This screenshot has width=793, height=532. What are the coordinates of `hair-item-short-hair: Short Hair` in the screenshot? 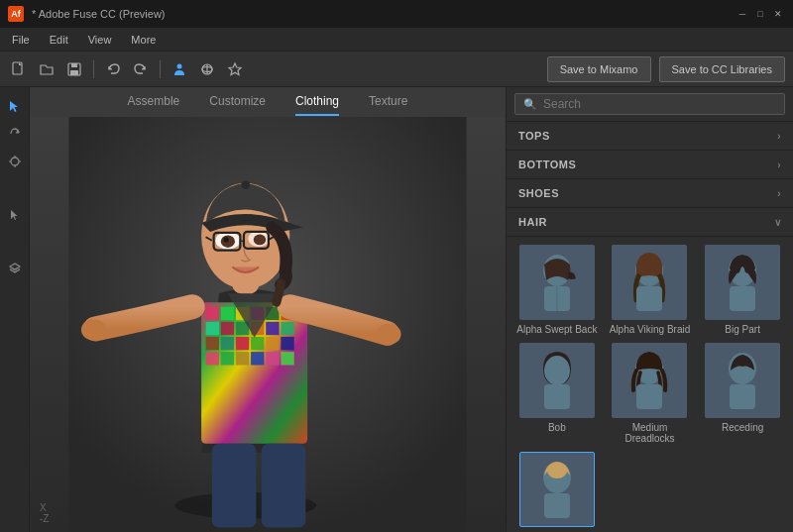 It's located at (557, 491).